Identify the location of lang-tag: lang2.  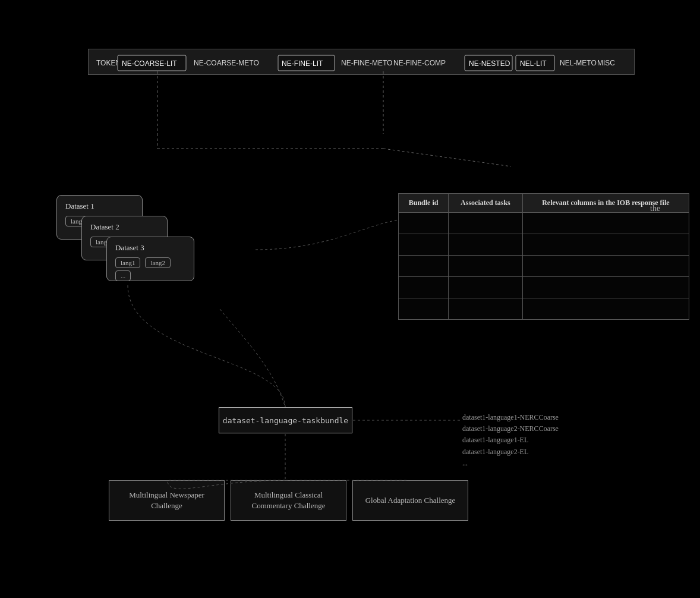
(157, 263).